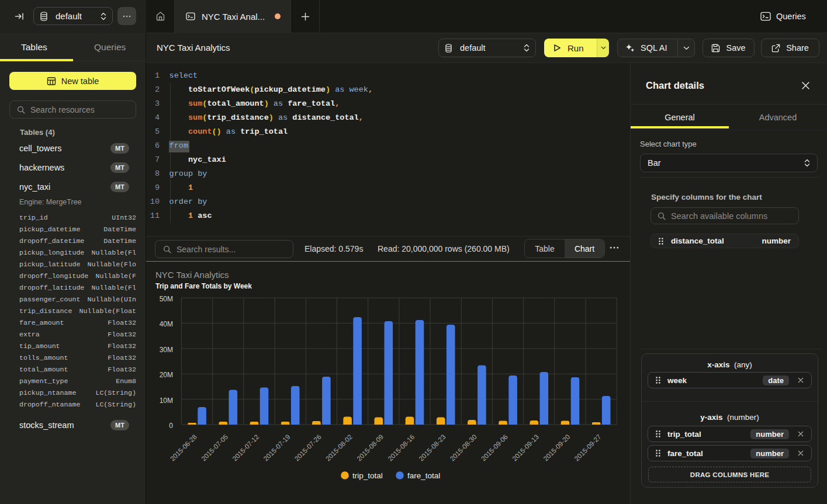 Image resolution: width=827 pixels, height=504 pixels. Describe the element at coordinates (525, 448) in the screenshot. I see `svg-text: 2015-09-13` at that location.